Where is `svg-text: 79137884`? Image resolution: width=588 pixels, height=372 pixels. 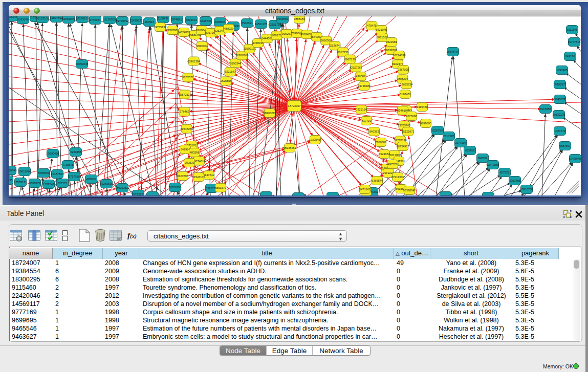 svg-text: 79137884 is located at coordinates (488, 195).